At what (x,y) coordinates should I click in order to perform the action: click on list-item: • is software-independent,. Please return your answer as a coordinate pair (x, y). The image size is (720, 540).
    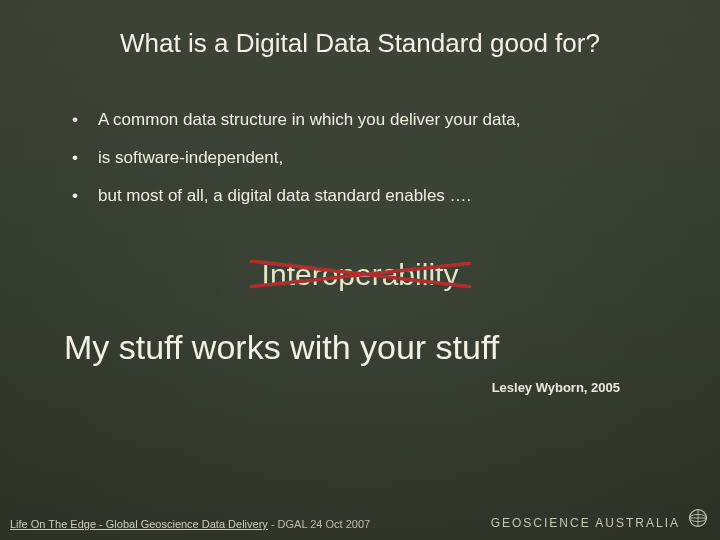
    Looking at the image, I should click on (366, 158).